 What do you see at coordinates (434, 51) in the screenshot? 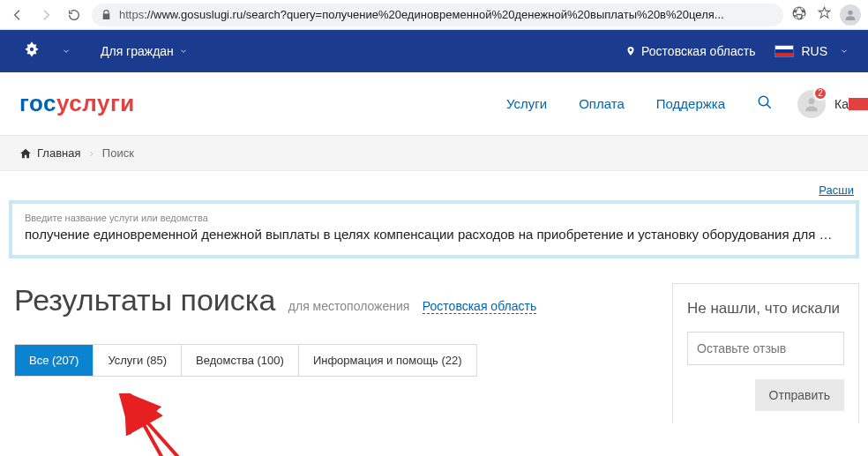
I see `gov-top-bar: Для граждан Ростовская область RUS` at bounding box center [434, 51].